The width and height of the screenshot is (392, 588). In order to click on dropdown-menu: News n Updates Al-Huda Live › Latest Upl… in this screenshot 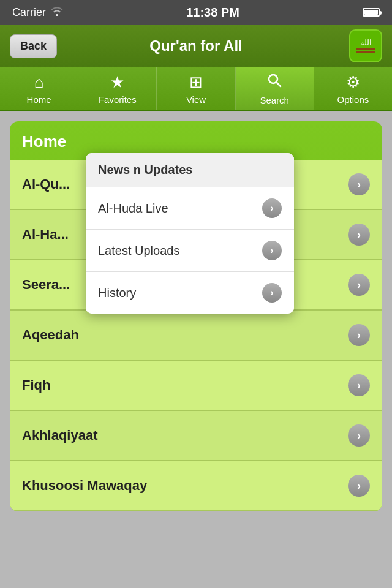, I will do `click(190, 233)`.